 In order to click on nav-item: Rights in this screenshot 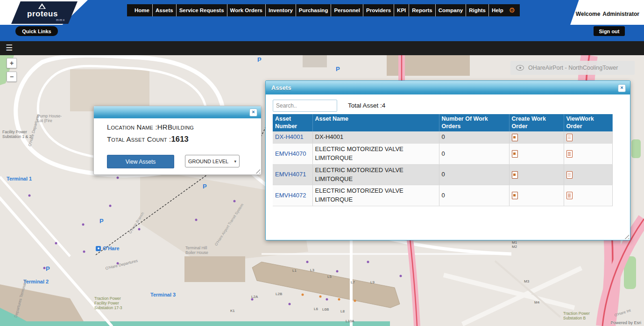, I will do `click(477, 10)`.